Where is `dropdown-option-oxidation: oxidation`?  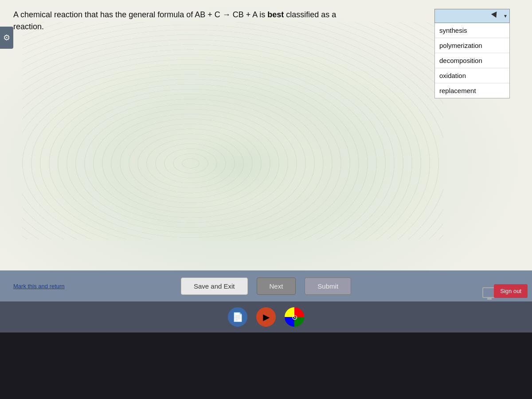
dropdown-option-oxidation: oxidation is located at coordinates (472, 76).